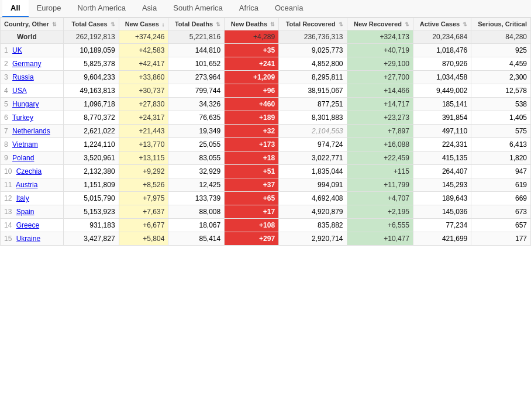  I want to click on new-cases-cell: +8,526, so click(144, 185).